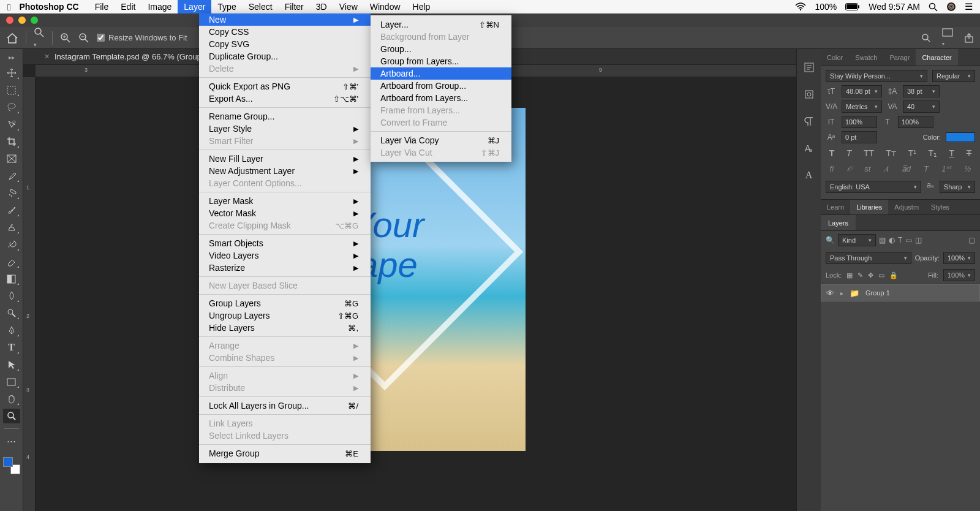 Image resolution: width=980 pixels, height=511 pixels. What do you see at coordinates (421, 7) in the screenshot?
I see `menu-help: Help` at bounding box center [421, 7].